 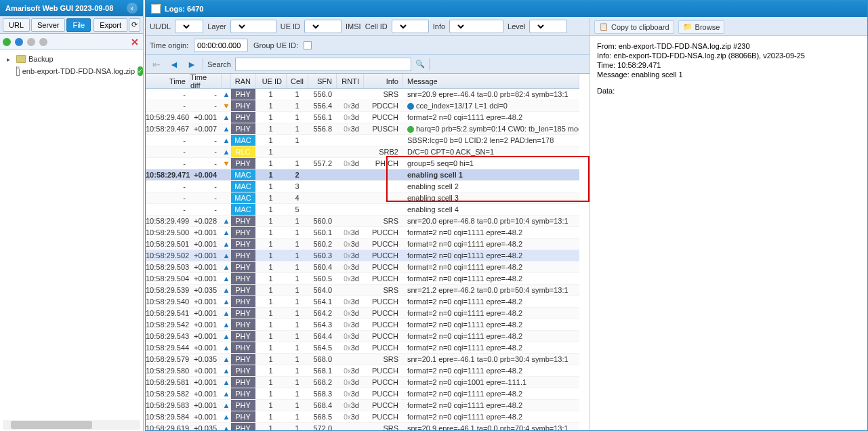 I want to click on col-sfn: SFN, so click(x=323, y=81).